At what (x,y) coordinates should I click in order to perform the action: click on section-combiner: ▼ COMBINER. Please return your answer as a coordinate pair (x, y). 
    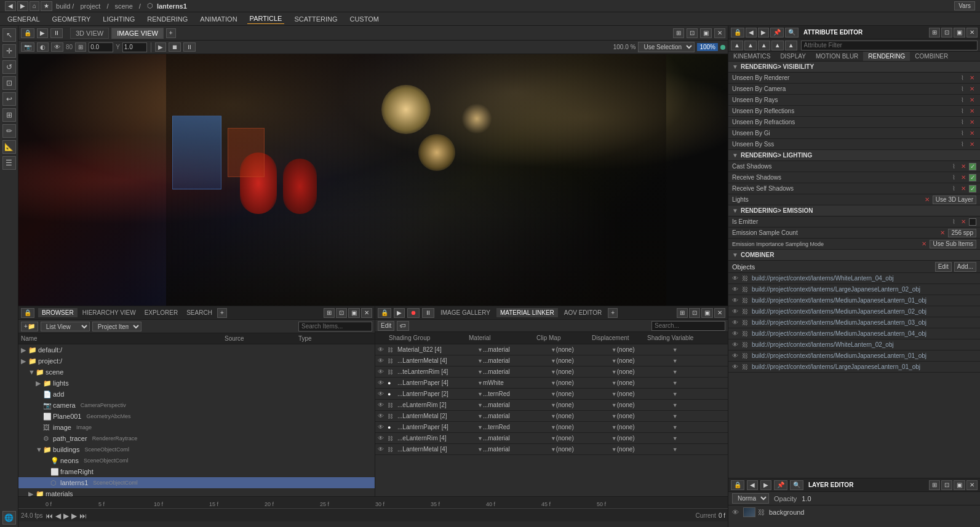
    Looking at the image, I should click on (854, 255).